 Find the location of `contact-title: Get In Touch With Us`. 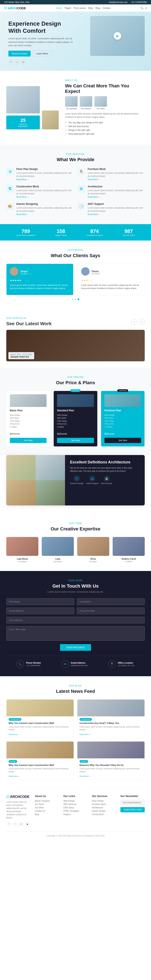

contact-title: Get In Touch With Us is located at coordinates (76, 586).